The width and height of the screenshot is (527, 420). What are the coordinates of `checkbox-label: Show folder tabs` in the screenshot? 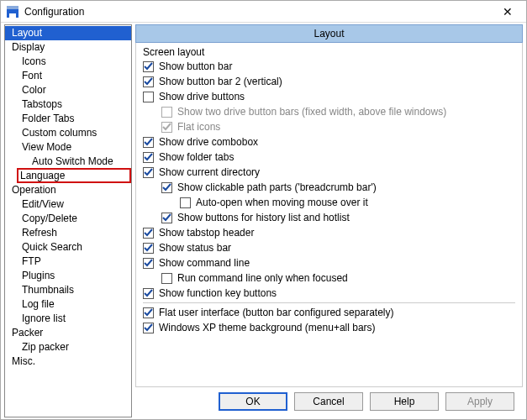 It's located at (197, 157).